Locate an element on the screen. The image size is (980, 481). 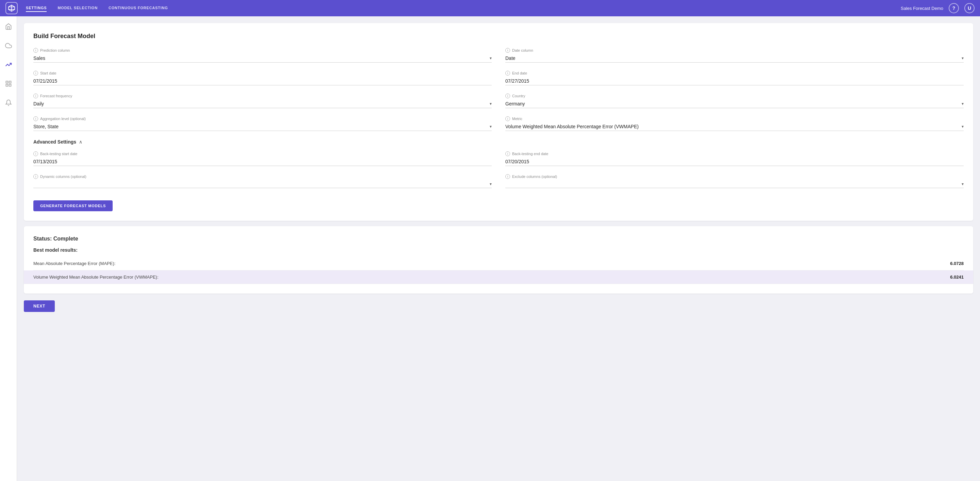
forecast-frequency-info-icon: i is located at coordinates (36, 96).